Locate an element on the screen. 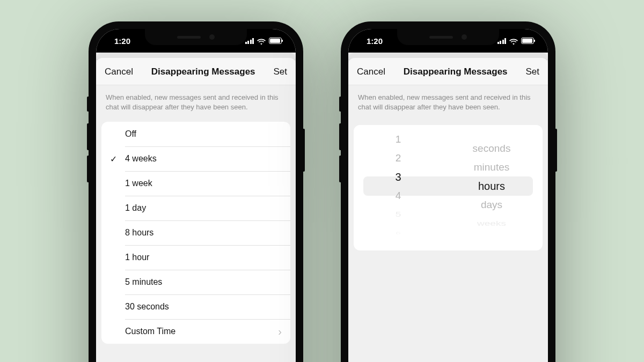 Image resolution: width=644 pixels, height=362 pixels. picker-item: days is located at coordinates (492, 205).